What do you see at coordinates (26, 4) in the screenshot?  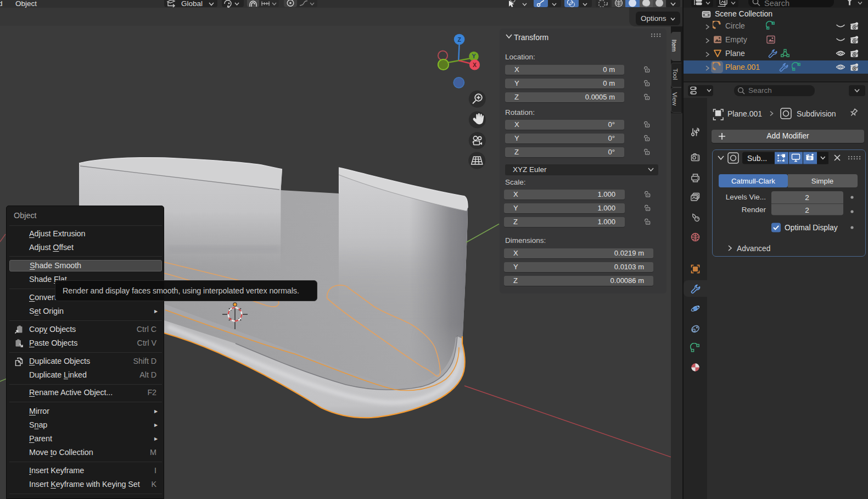 I see `svg-text: Object` at bounding box center [26, 4].